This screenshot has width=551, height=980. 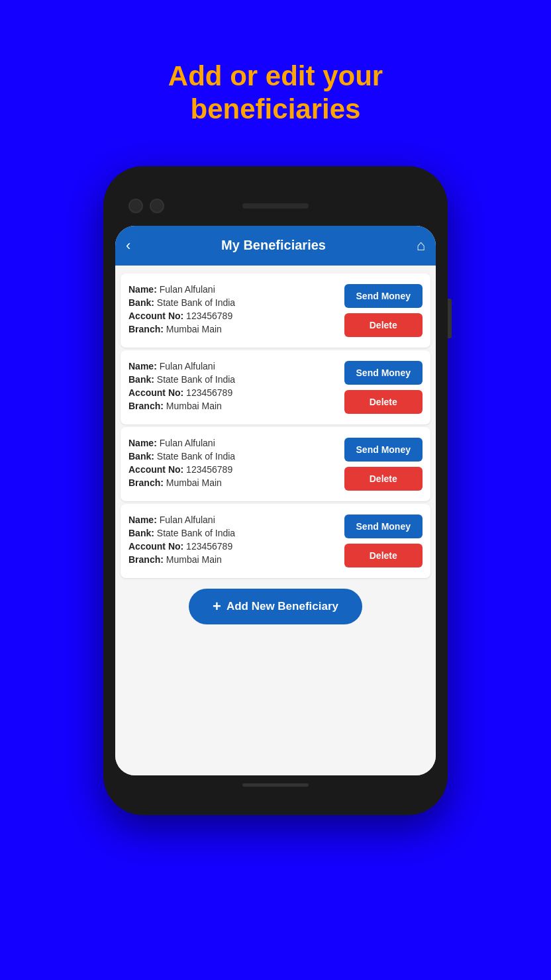 What do you see at coordinates (276, 607) in the screenshot?
I see `add-beneficiary-button: + Add New Beneficiary` at bounding box center [276, 607].